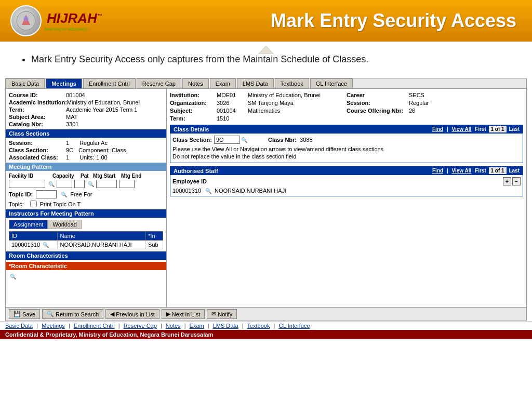  I want to click on emp-name-value: NOORSAID,NURBANI HAJI, so click(250, 191).